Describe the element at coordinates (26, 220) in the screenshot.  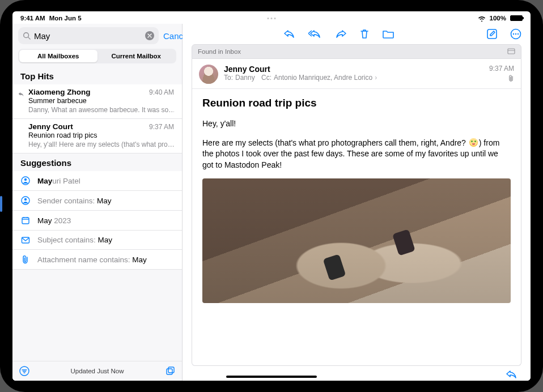
I see `calendar-icon` at that location.